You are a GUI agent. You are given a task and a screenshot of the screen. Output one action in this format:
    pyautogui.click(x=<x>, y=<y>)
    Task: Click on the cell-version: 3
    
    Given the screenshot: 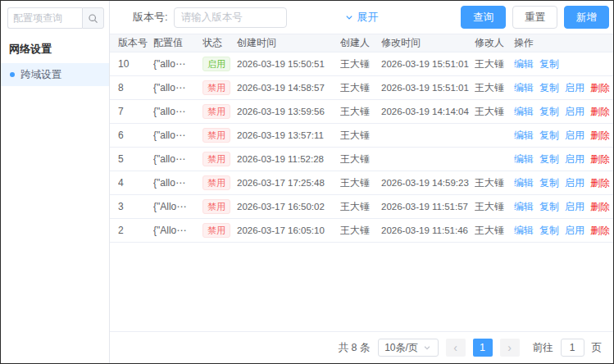 What is the action you would take?
    pyautogui.click(x=136, y=207)
    